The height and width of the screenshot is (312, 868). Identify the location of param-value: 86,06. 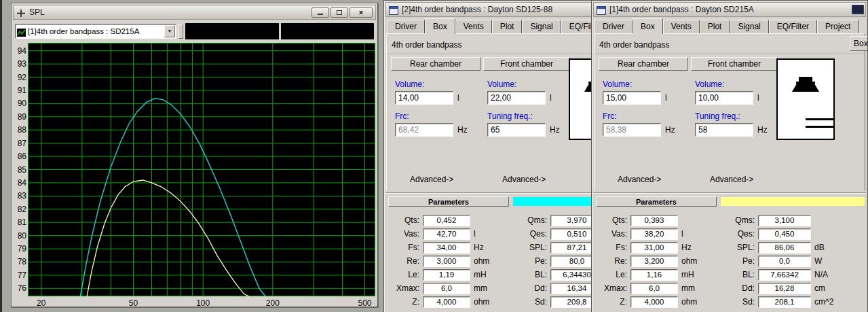
(785, 247).